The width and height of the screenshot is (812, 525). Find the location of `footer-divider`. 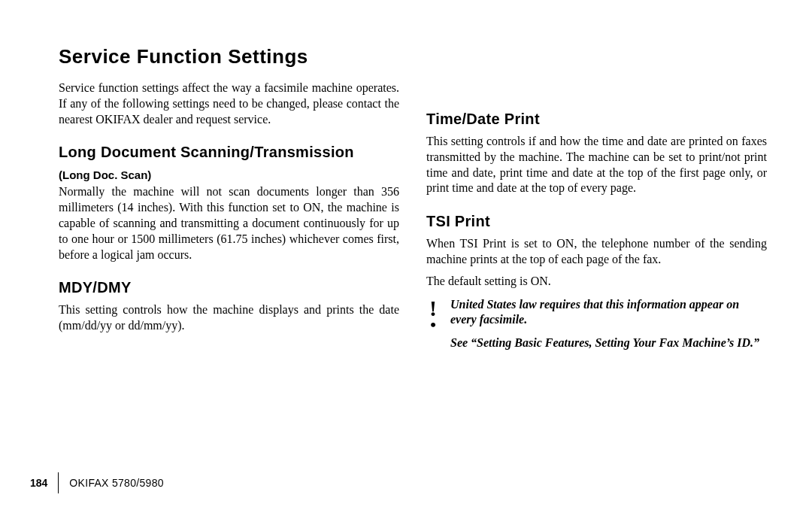

footer-divider is located at coordinates (59, 483).